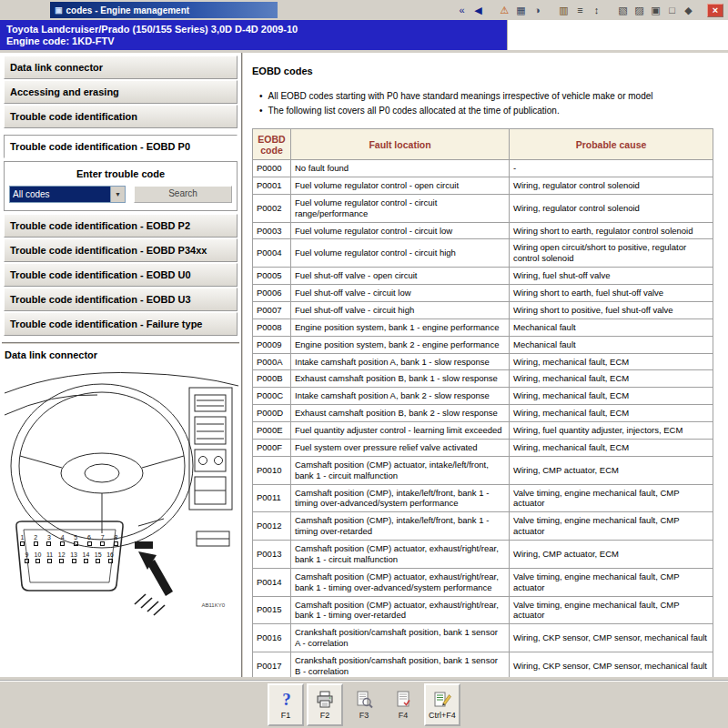  What do you see at coordinates (483, 253) in the screenshot?
I see `table-row: P0004 Fuel volume regulator control - ci…` at bounding box center [483, 253].